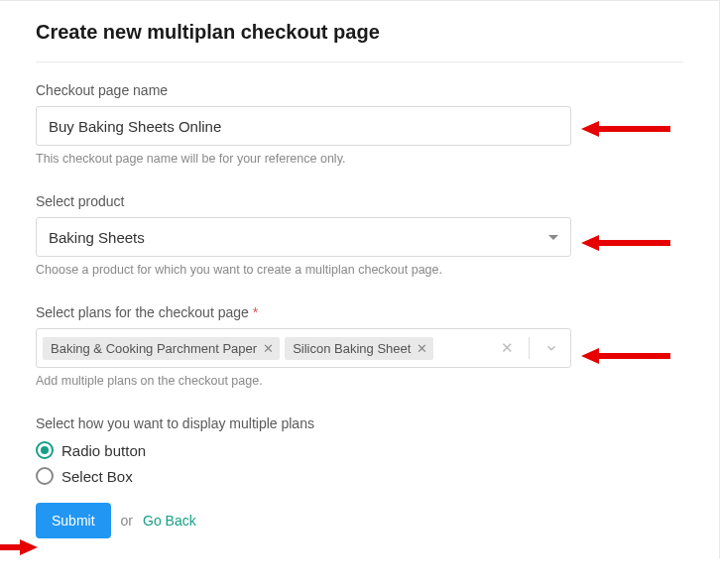 This screenshot has width=720, height=588. I want to click on go-back-link: Go Back, so click(170, 521).